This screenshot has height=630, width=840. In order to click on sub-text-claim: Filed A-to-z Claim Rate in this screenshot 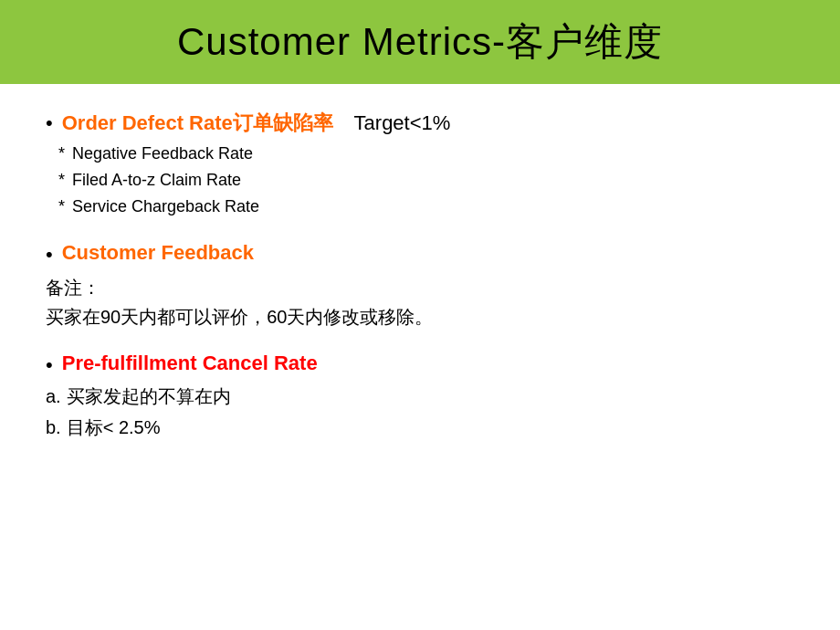, I will do `click(157, 181)`.